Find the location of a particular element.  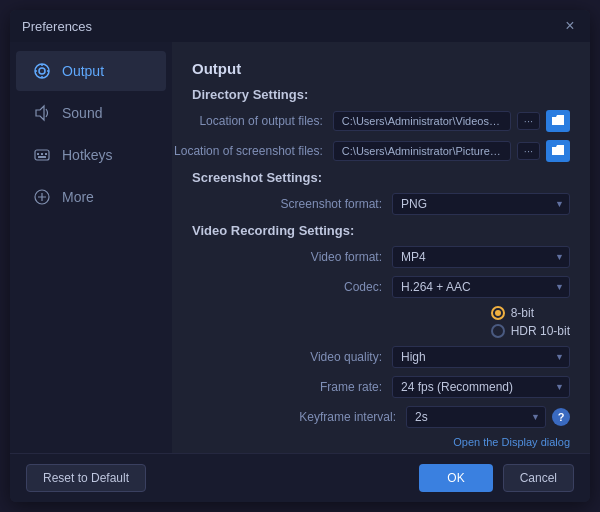

screenshot-files-label: Location of screenshot files: is located at coordinates (248, 151).